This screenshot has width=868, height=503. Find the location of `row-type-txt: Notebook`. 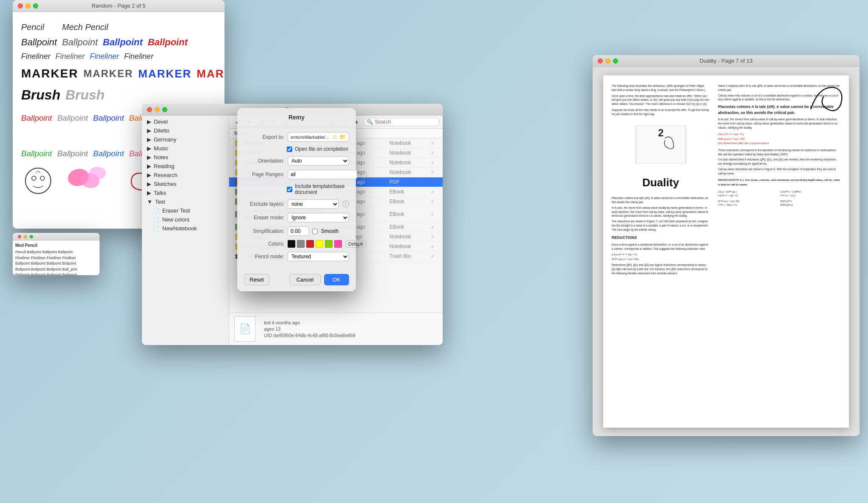

row-type-txt: Notebook is located at coordinates (408, 172).